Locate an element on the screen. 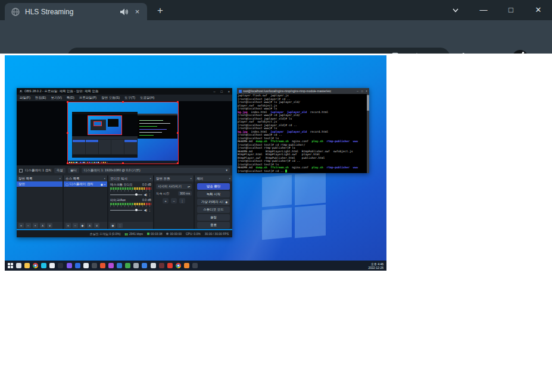  obs-sources-dock-header: 소스 목록 ▪ is located at coordinates (86, 178).